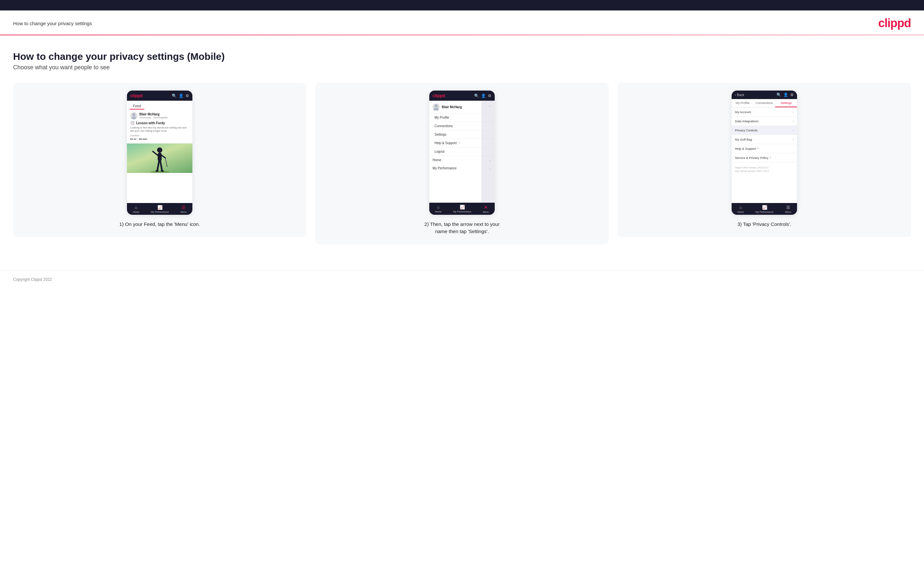 The image size is (924, 577). Describe the element at coordinates (788, 209) in the screenshot. I see `step3-bottom-menu: ☰ Menu` at that location.